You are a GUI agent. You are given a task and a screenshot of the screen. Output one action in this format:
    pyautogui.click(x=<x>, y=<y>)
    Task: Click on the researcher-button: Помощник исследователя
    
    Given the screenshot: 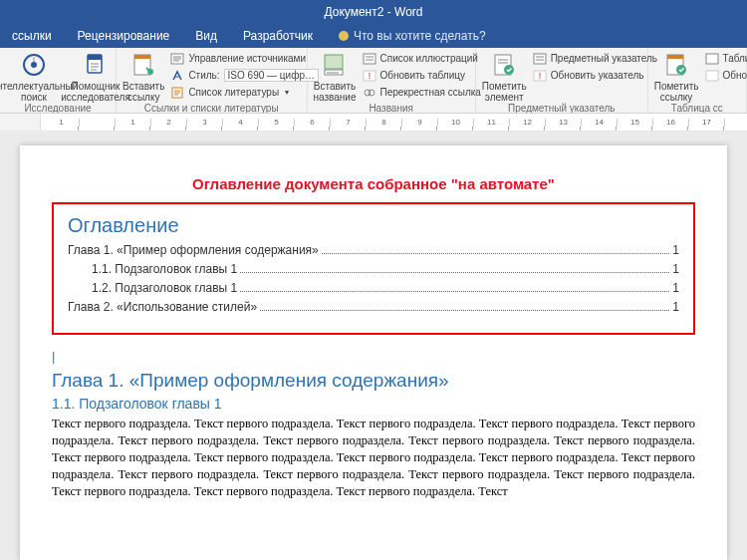 What is the action you would take?
    pyautogui.click(x=96, y=77)
    